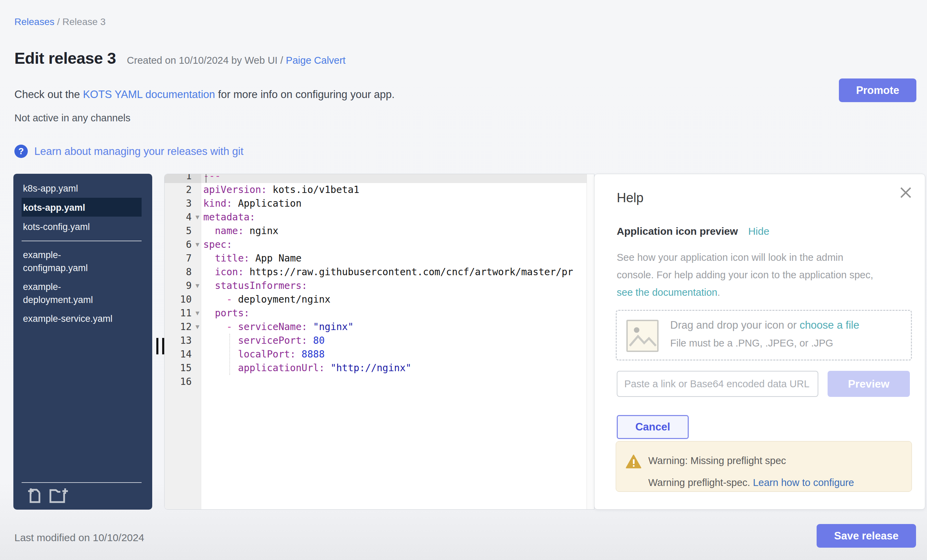  I want to click on choose-file-link: choose a file, so click(829, 325).